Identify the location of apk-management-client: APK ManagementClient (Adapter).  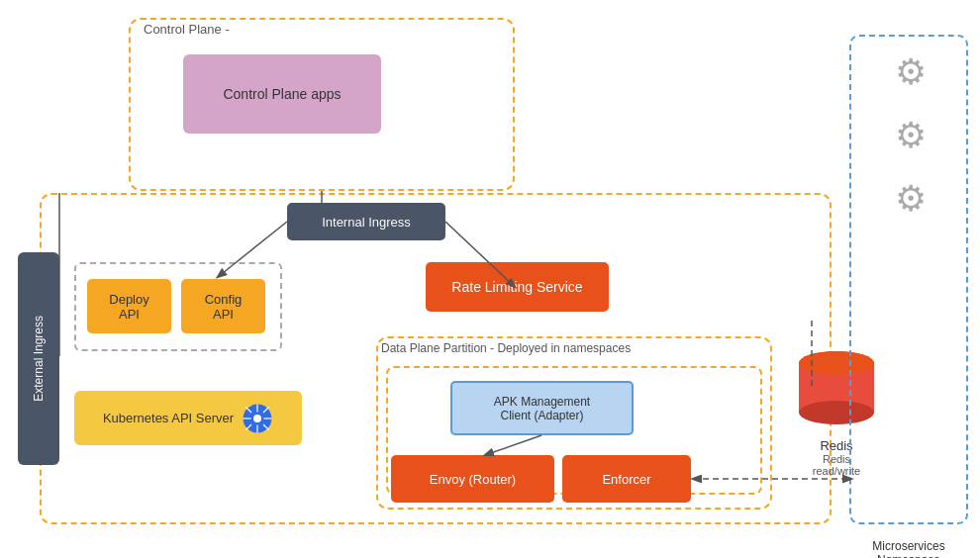
(542, 408).